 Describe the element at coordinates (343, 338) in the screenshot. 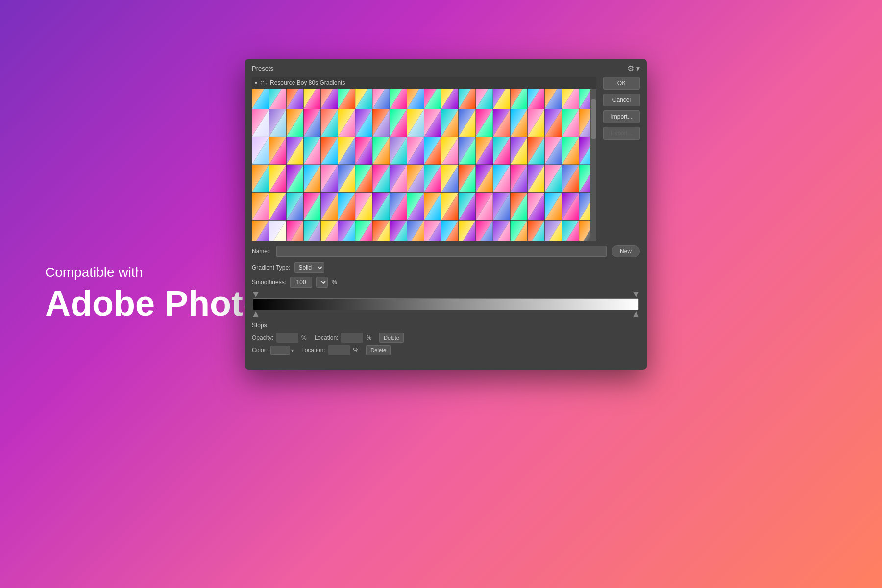

I see `opacity-location-group: Location: %` at that location.